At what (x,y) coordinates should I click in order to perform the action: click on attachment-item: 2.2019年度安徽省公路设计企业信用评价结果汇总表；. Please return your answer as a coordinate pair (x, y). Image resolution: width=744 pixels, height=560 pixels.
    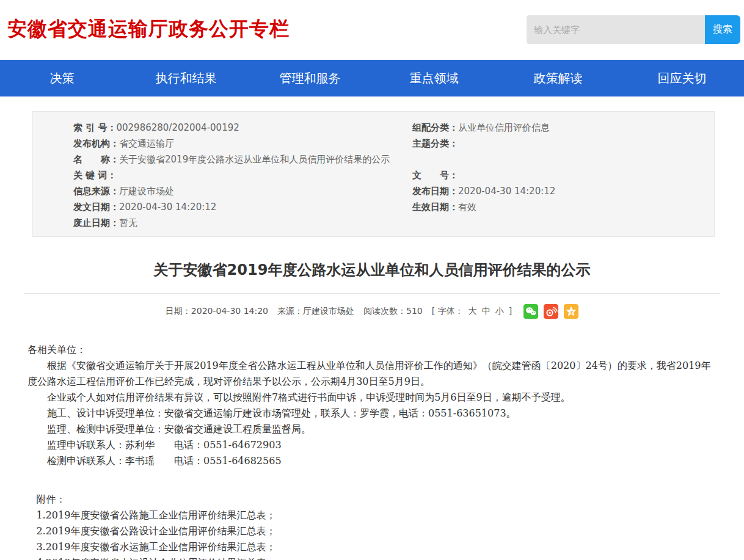
    Looking at the image, I should click on (373, 531).